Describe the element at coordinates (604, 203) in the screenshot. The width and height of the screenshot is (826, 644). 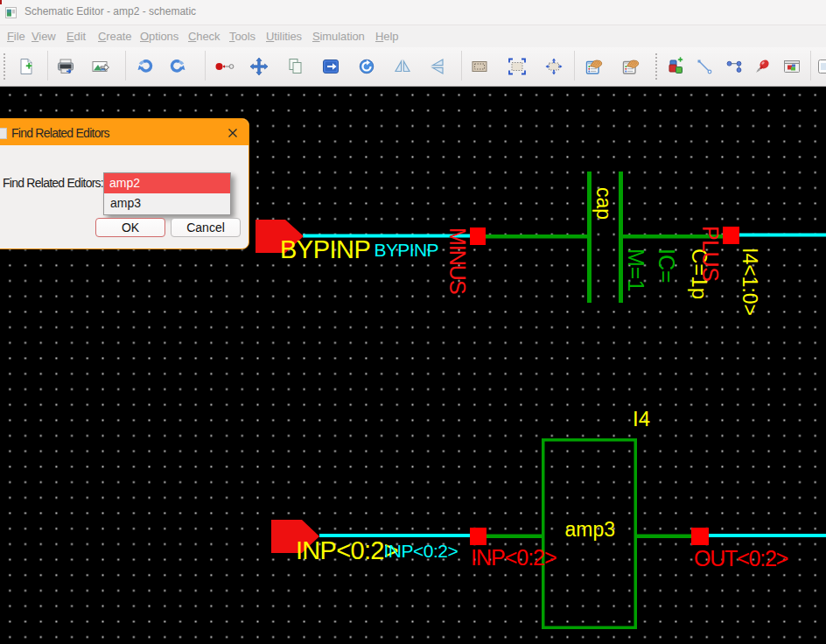
I see `svg-text: cap` at that location.